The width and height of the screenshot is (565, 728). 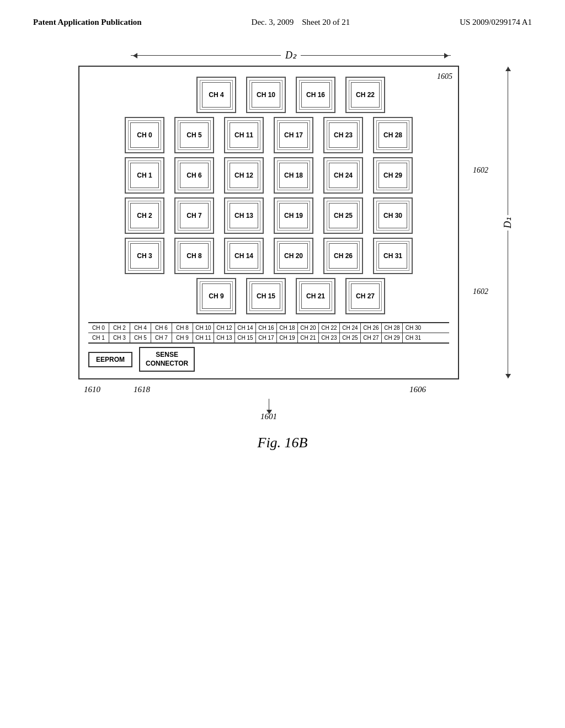 What do you see at coordinates (216, 95) in the screenshot?
I see `ch-4-box: CH 4` at bounding box center [216, 95].